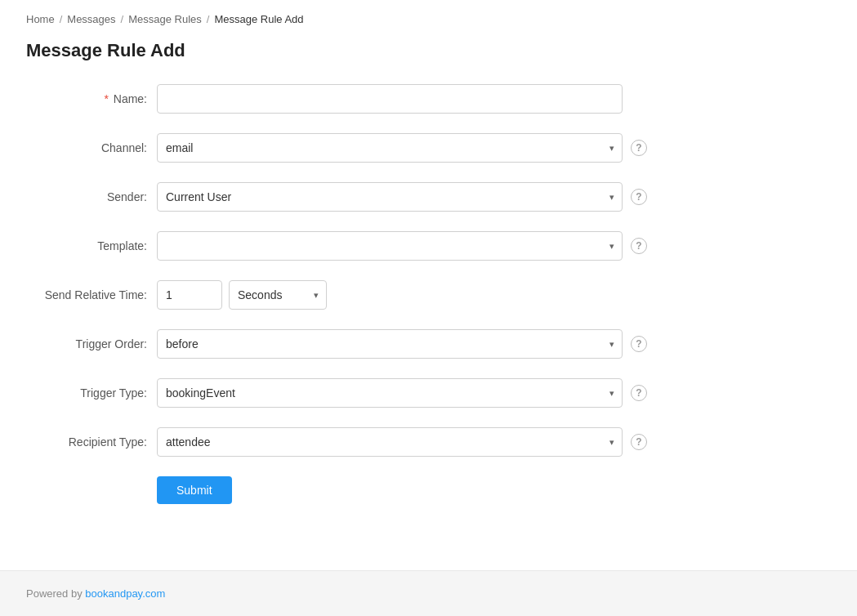 The height and width of the screenshot is (616, 857). I want to click on relative-time-number-input, so click(190, 295).